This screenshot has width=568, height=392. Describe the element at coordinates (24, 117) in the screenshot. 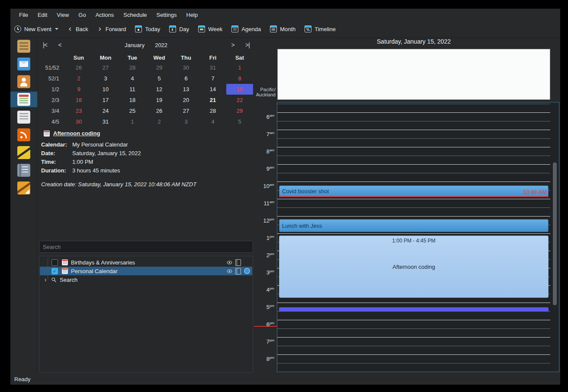

I see `sidebar-item-todo` at that location.